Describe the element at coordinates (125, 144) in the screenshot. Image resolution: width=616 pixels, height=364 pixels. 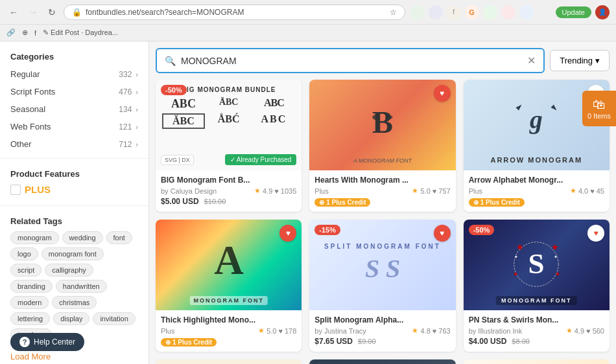
I see `sidebar-count-other: 712` at that location.